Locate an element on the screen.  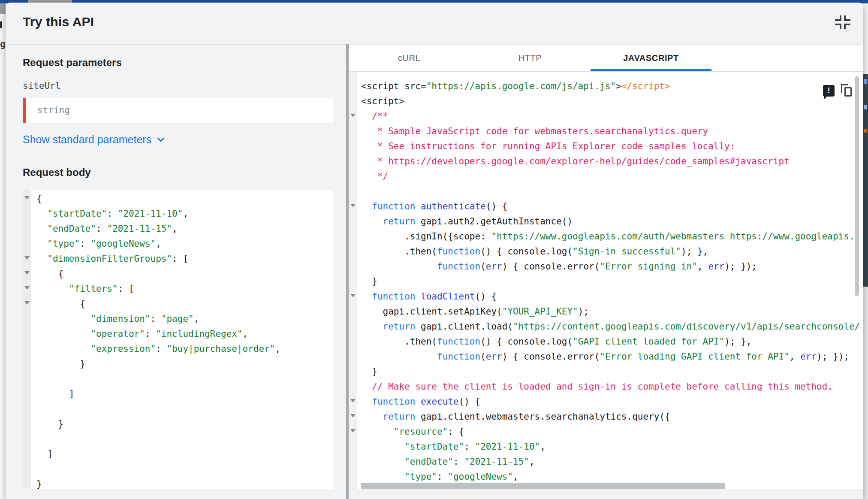
copy-icon-front-sheet is located at coordinates (848, 92).